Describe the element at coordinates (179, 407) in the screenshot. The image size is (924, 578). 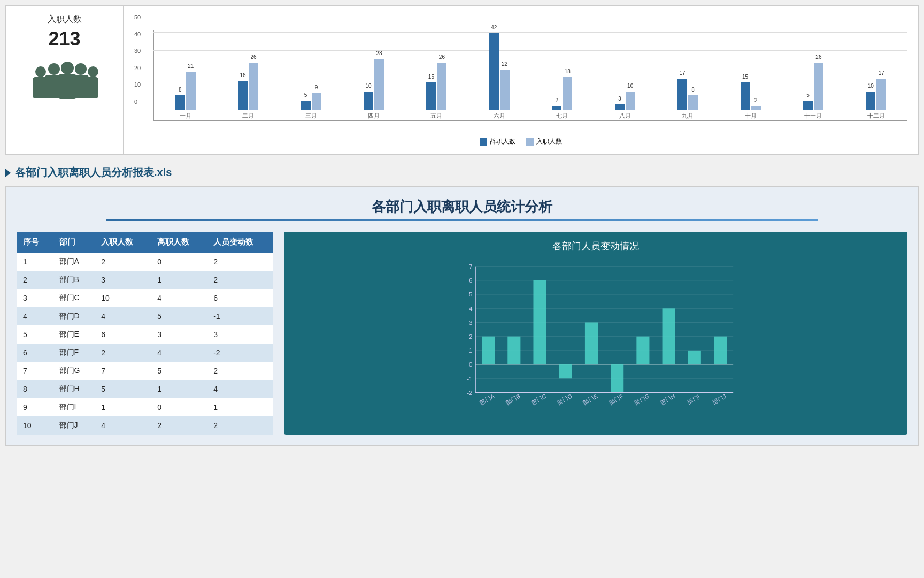
I see `table-cell: 0` at that location.